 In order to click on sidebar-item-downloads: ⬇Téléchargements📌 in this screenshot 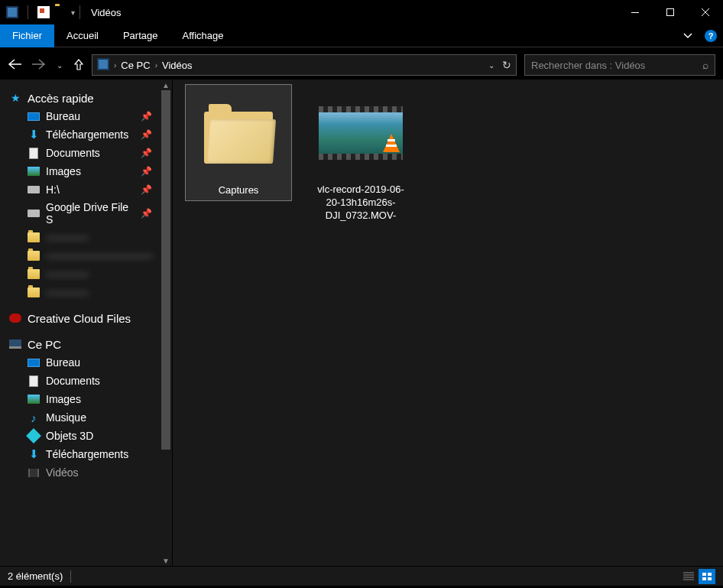, I will do `click(86, 135)`.